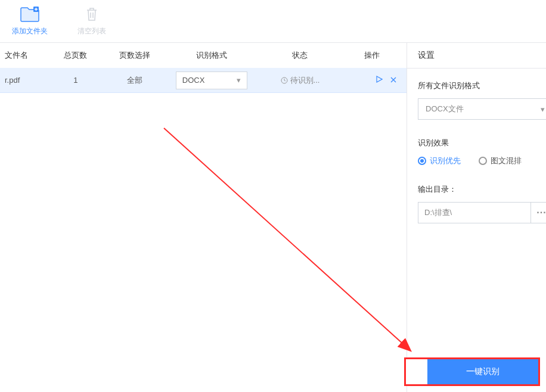 Image resolution: width=546 pixels, height=392 pixels. Describe the element at coordinates (305, 80) in the screenshot. I see `status-text: 待识别...` at that location.